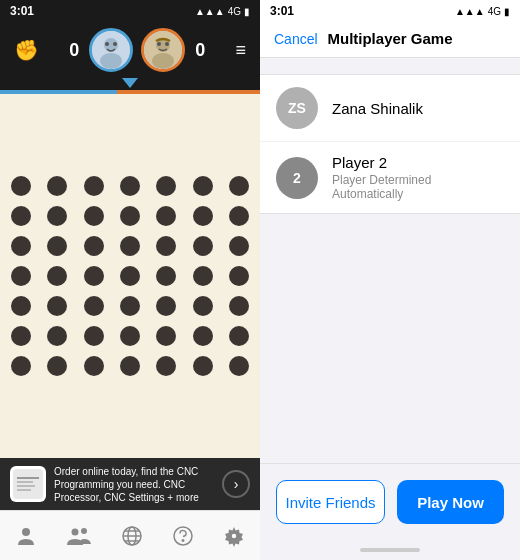  What do you see at coordinates (296, 39) in the screenshot?
I see `cancel-button: Cancel` at bounding box center [296, 39].